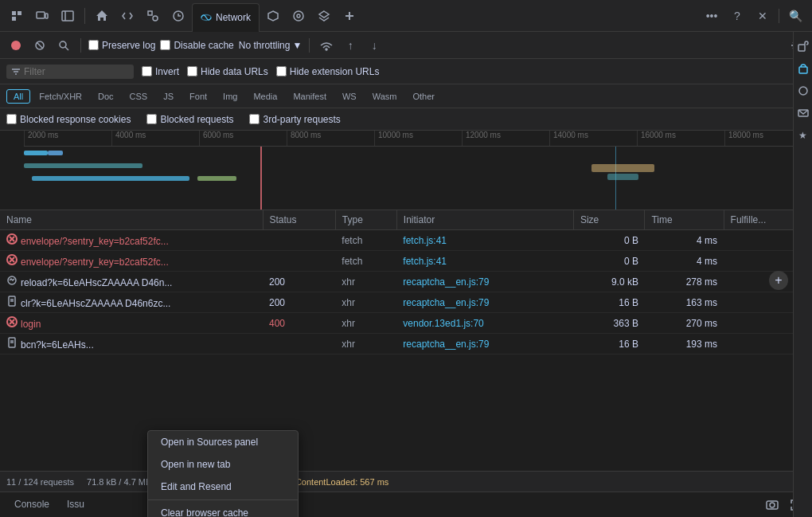 This screenshot has height=517, width=812. Describe the element at coordinates (228, 72) in the screenshot. I see `hide-data-urls-checkbox: Hide data URLs` at that location.